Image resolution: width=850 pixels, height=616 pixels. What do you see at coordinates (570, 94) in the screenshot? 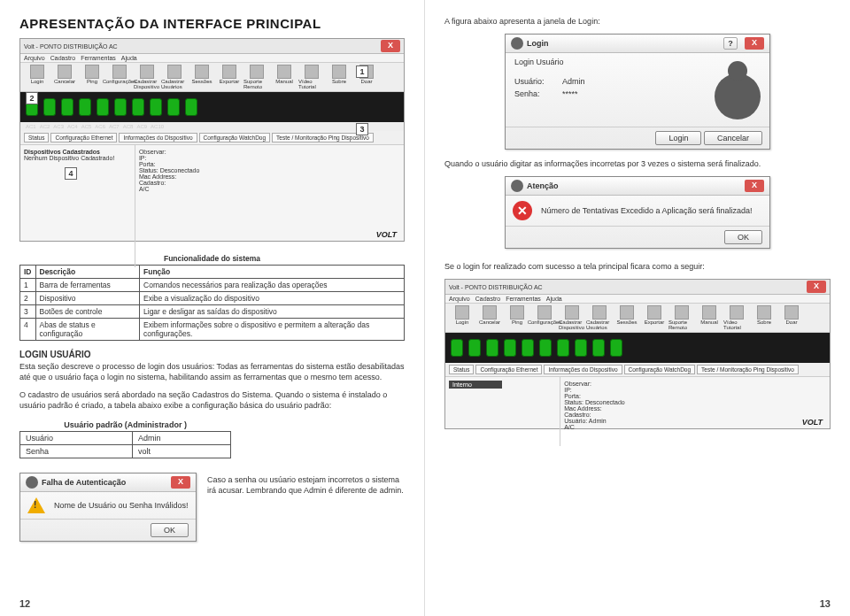
I see `pass-value: *****` at bounding box center [570, 94].